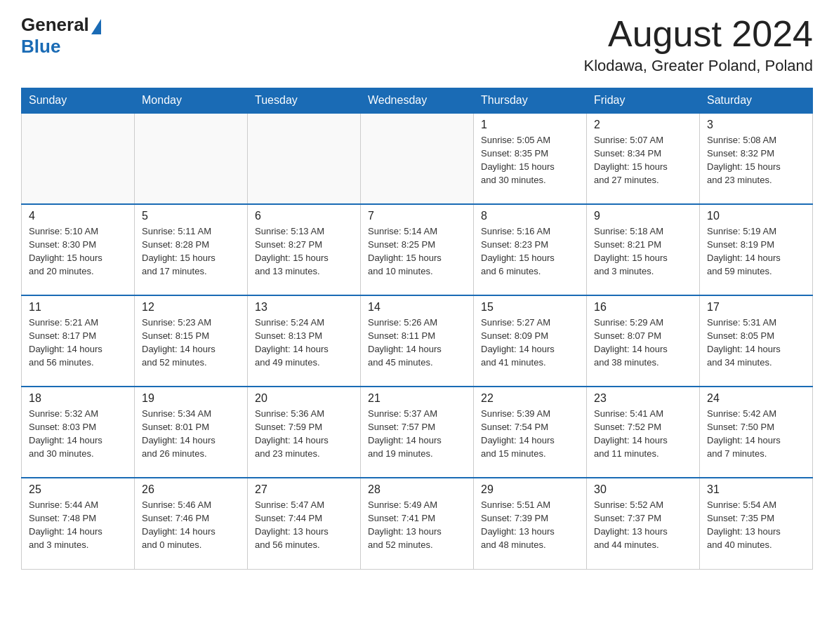 This screenshot has height=644, width=834. Describe the element at coordinates (757, 159) in the screenshot. I see `calendar-cell: 3Sunrise: 5:08 AM Sunset: 8:32 PM Daylig…` at that location.